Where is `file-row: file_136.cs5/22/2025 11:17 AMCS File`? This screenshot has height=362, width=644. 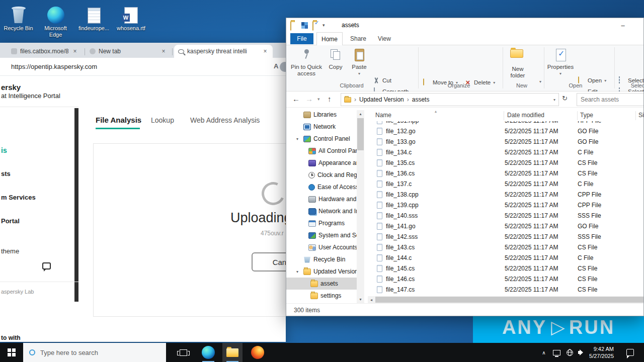
file-row: file_136.cs5/22/2025 11:17 AMCS File is located at coordinates (504, 173).